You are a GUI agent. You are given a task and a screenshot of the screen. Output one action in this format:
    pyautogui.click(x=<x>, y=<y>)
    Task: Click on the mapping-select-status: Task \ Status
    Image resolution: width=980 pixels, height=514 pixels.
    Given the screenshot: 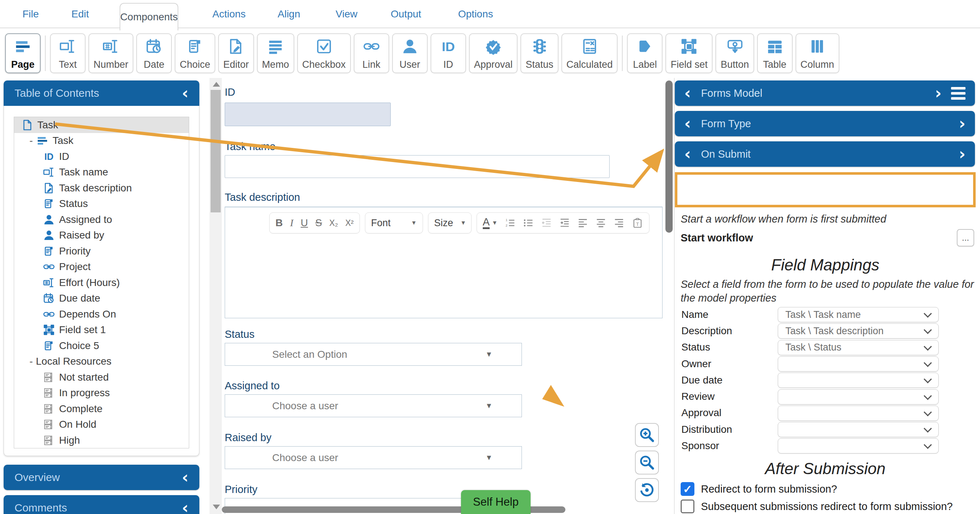 What is the action you would take?
    pyautogui.click(x=858, y=348)
    